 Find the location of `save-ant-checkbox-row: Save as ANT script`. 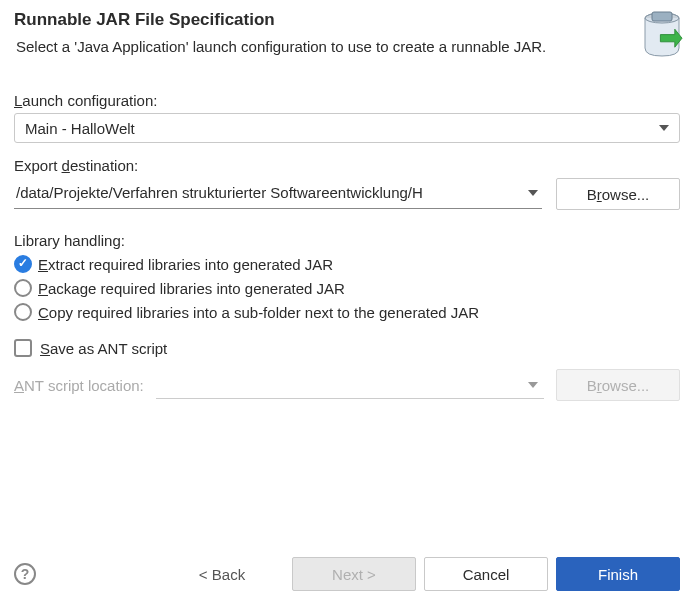

save-ant-checkbox-row: Save as ANT script is located at coordinates (347, 348).